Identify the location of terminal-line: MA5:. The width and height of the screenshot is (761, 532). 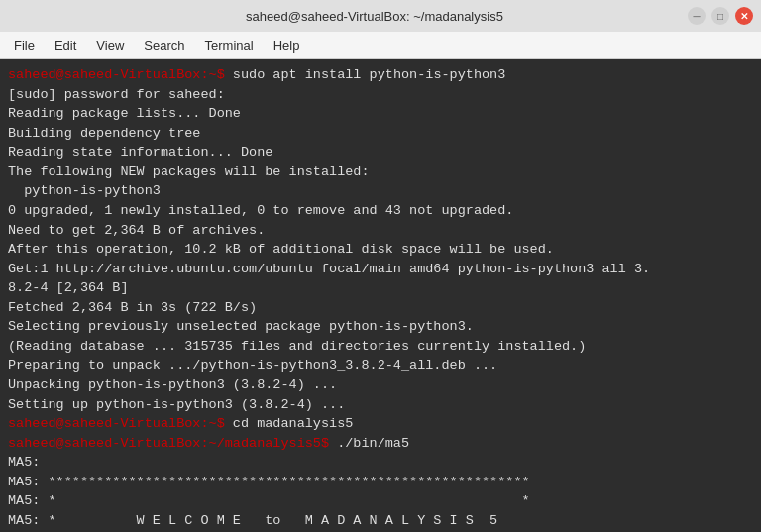
(380, 463).